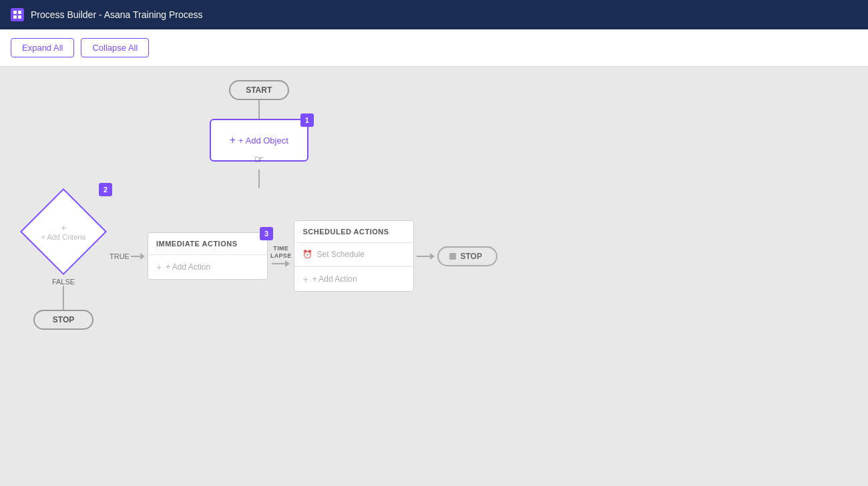 This screenshot has height=486, width=868. I want to click on step2-true-row: TRUE IMMEDIATE ACTIONS + + Add Action, so click(302, 256).